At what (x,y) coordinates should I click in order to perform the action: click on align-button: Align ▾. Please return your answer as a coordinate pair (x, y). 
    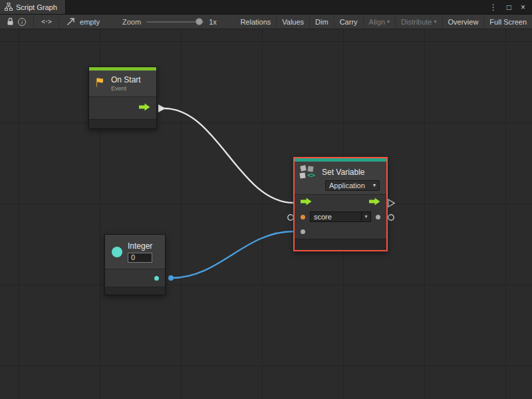
    Looking at the image, I should click on (379, 21).